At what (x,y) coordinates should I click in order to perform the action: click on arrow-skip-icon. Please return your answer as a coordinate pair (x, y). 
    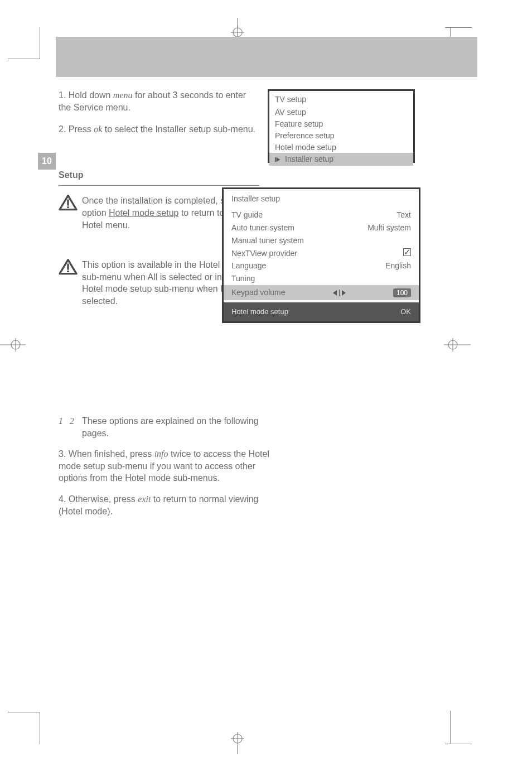
    Looking at the image, I should click on (278, 160).